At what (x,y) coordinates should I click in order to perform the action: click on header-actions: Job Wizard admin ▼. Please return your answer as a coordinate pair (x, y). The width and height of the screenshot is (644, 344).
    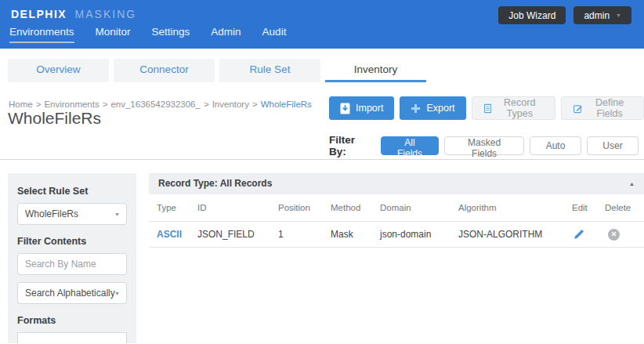
    Looking at the image, I should click on (565, 16).